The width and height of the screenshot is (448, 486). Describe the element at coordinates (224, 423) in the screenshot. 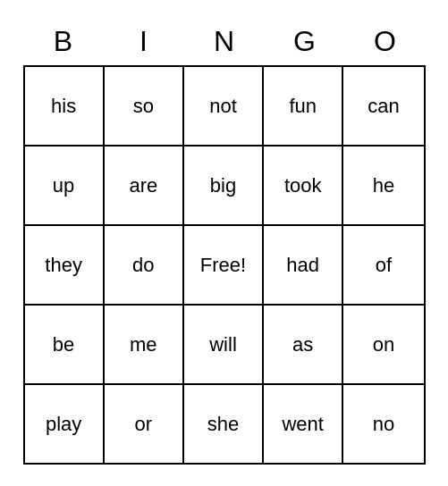

I see `bingo-row-4: playorshewentno` at that location.